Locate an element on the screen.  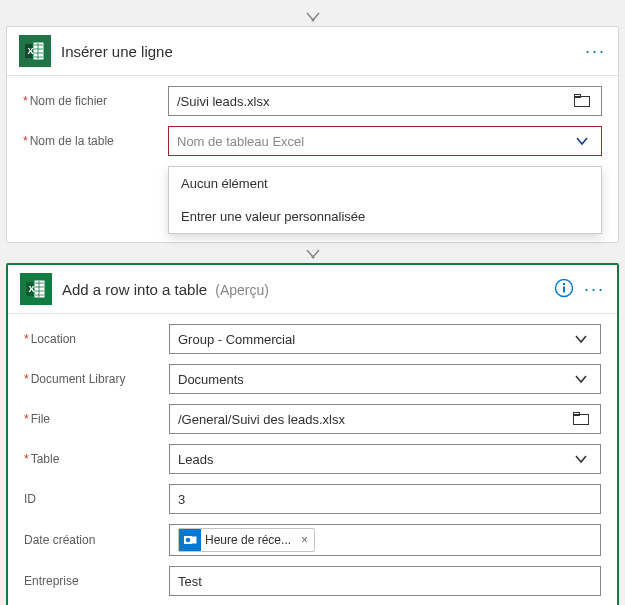
input-id: 3 is located at coordinates (385, 499).